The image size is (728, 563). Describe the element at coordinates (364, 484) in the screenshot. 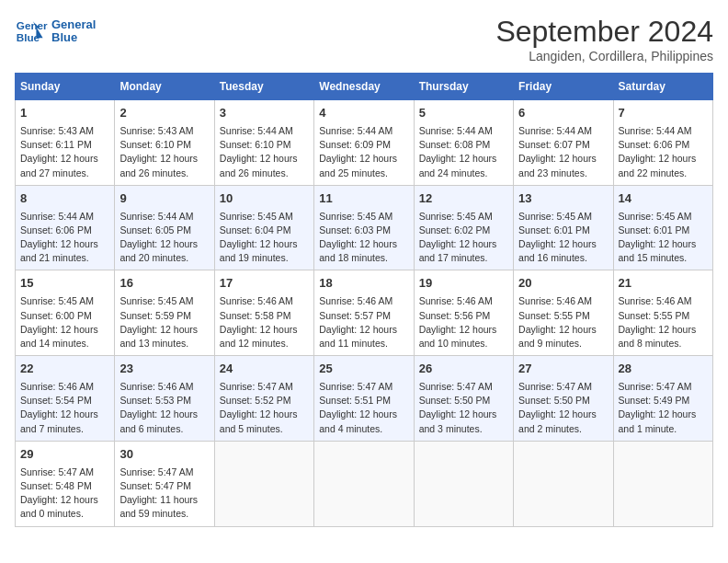

I see `calendar-week-row: 29Sunrise: 5:47 AMSunset: 5:48 PMDayligh…` at that location.